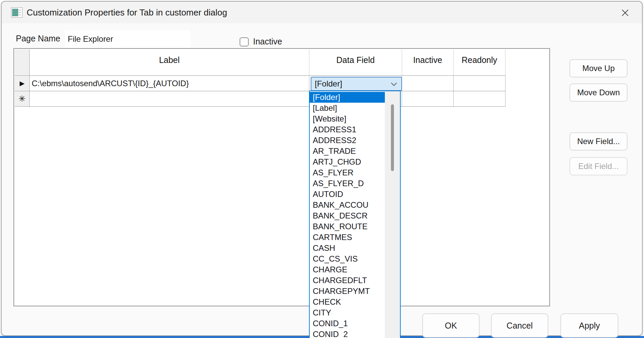 The height and width of the screenshot is (338, 644). What do you see at coordinates (22, 83) in the screenshot?
I see `current-row-icon: ▶` at bounding box center [22, 83].